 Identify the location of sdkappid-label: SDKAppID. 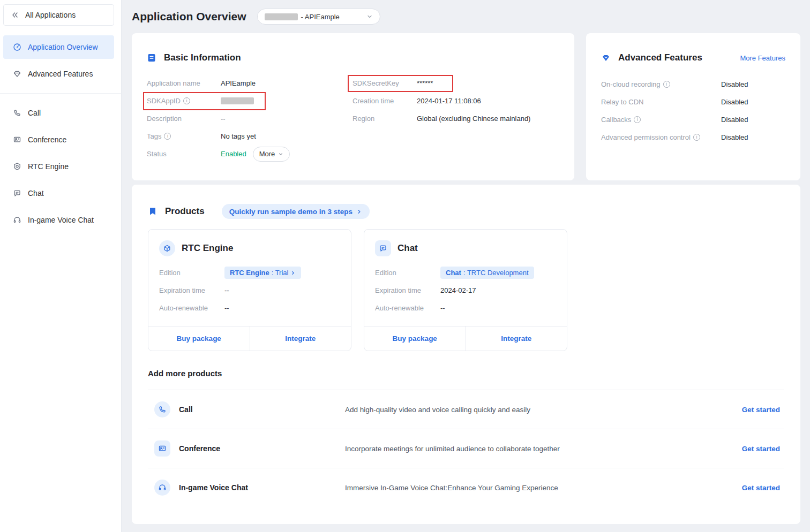
(184, 101).